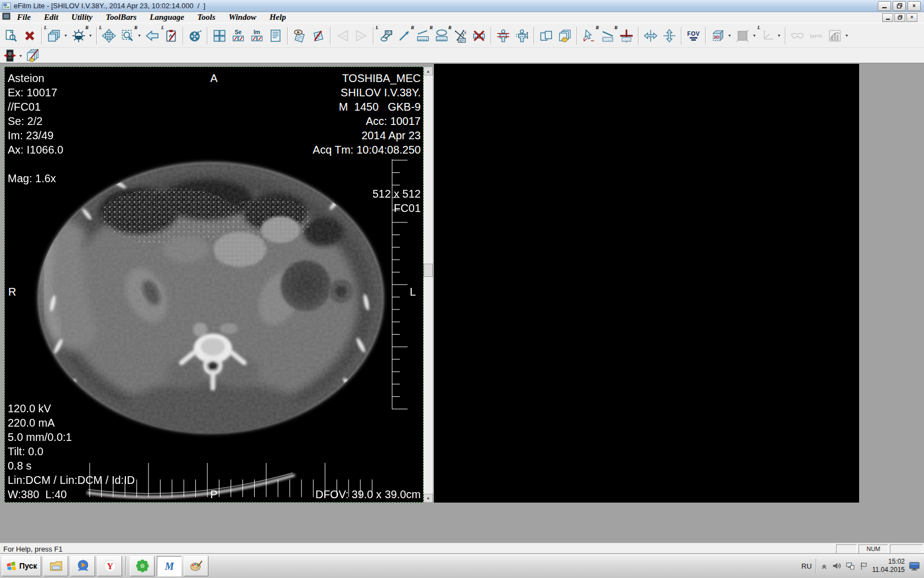 The height and width of the screenshot is (578, 924). What do you see at coordinates (152, 18) in the screenshot?
I see `menu-items: FileEditUtilityToolBarsLanguageToolsWind…` at bounding box center [152, 18].